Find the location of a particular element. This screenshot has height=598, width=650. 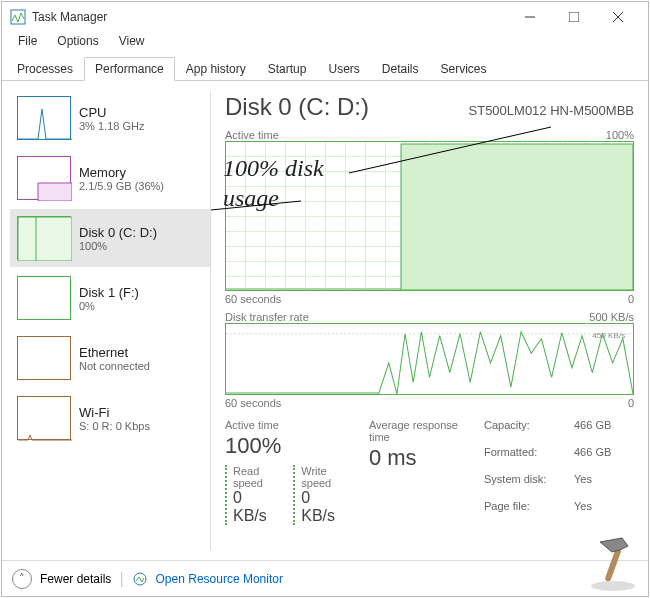

page-title: Disk 0 (C: D:) is located at coordinates (297, 107).